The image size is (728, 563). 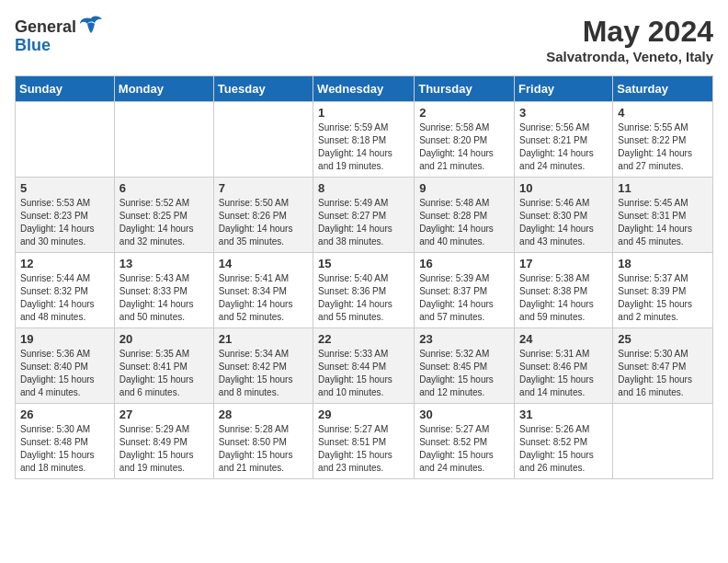 I want to click on day-info: Sunrise: 5:40 AM Sunset: 8:36 PM Dayligh…, so click(x=364, y=298).